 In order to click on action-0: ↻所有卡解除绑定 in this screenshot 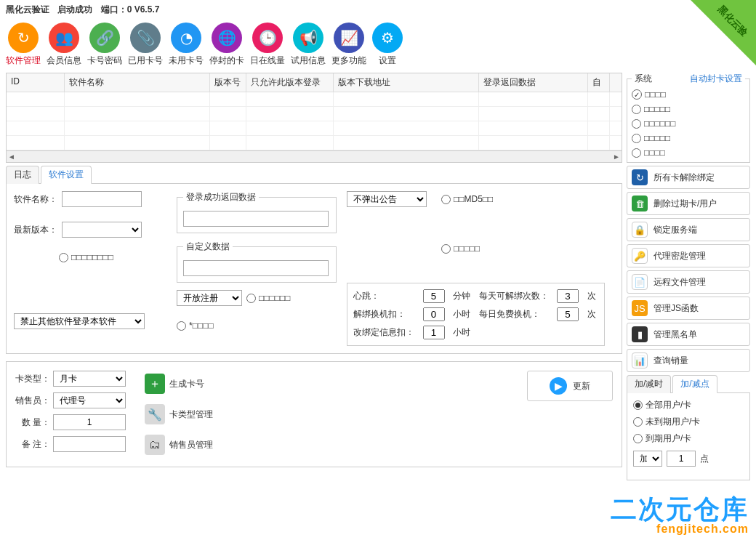, I will do `click(688, 177)`.